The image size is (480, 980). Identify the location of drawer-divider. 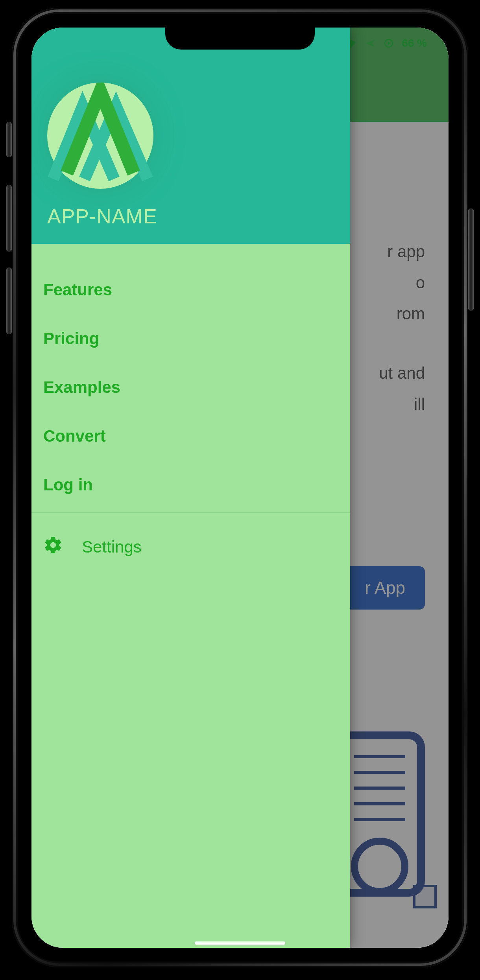
(191, 513).